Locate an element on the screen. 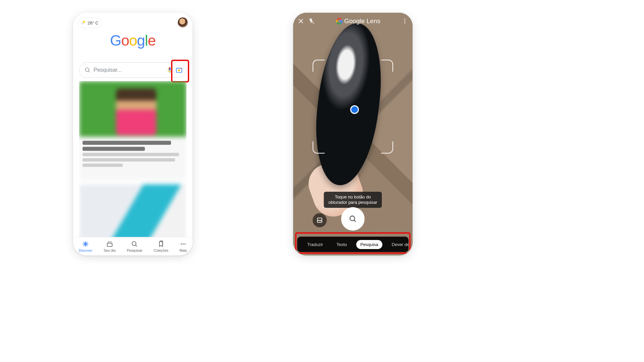 This screenshot has width=644, height=362. phone-google-app: 26° C Google Pesquisar... is located at coordinates (133, 134).